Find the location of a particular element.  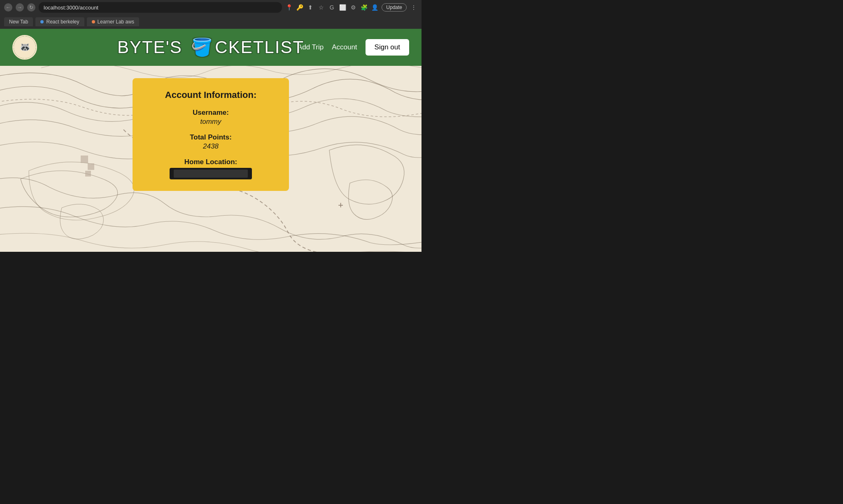

puzzle-icon: 🧩 is located at coordinates (364, 7).